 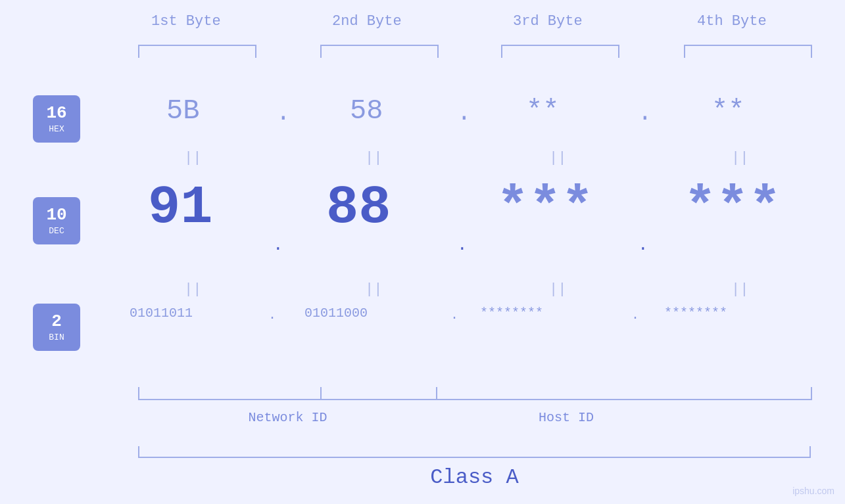 What do you see at coordinates (462, 245) in the screenshot?
I see `dec-sep-2: .` at bounding box center [462, 245].